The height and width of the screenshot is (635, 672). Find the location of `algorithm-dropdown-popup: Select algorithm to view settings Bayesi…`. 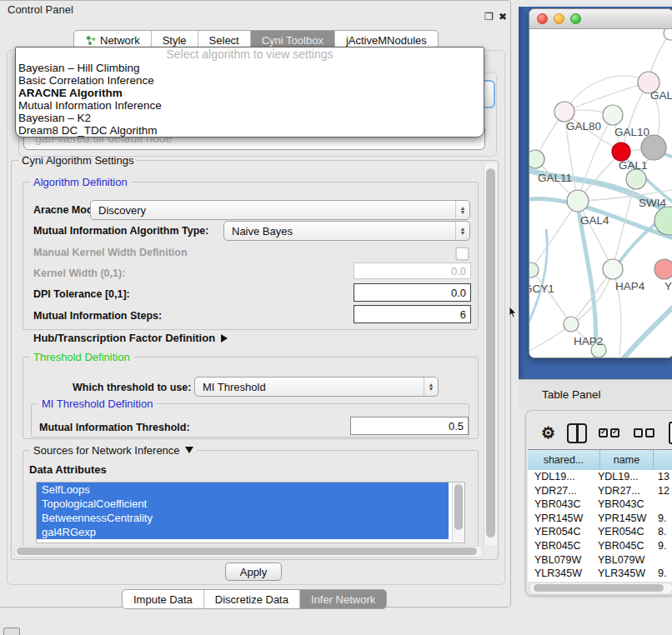

algorithm-dropdown-popup: Select algorithm to view settings Bayesi… is located at coordinates (250, 92).